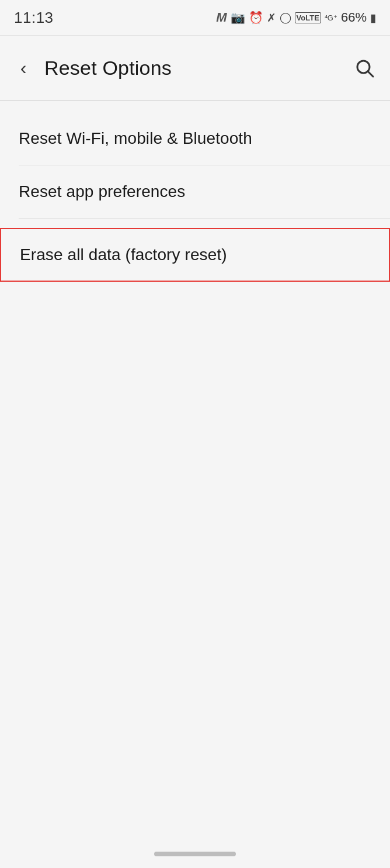  What do you see at coordinates (296, 18) in the screenshot?
I see `status-icons: M 📷 ⏰ ✗ ◯ VoLTE ⁴G⁺ 66% ▮` at bounding box center [296, 18].